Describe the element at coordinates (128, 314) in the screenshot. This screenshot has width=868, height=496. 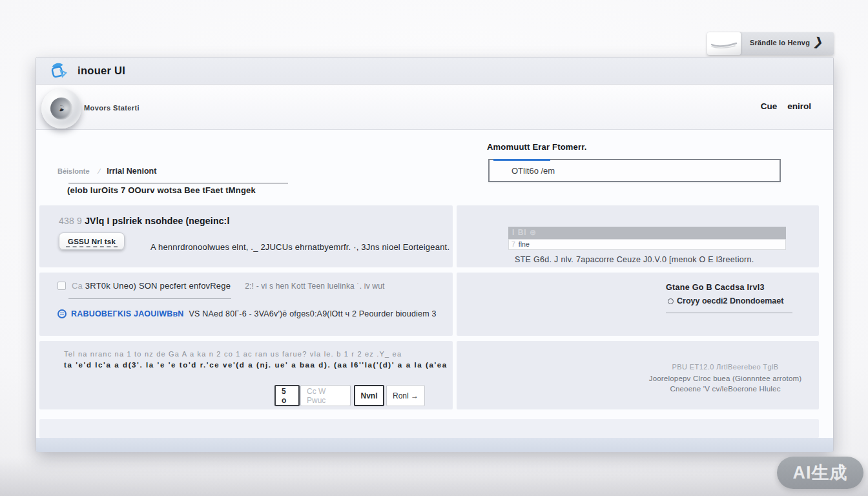
I see `info-link: RABUOBEГKIS JAOUIWBвN` at that location.